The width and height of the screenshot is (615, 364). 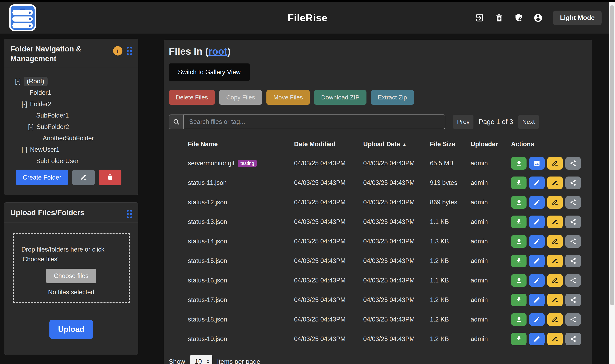 What do you see at coordinates (208, 339) in the screenshot?
I see `file-name: status-19.json` at bounding box center [208, 339].